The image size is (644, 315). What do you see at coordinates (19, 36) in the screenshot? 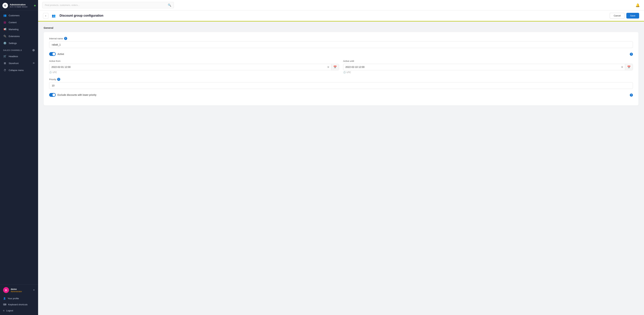
I see `sidebar-item-extensions: 🔌 Extensions` at bounding box center [19, 36].